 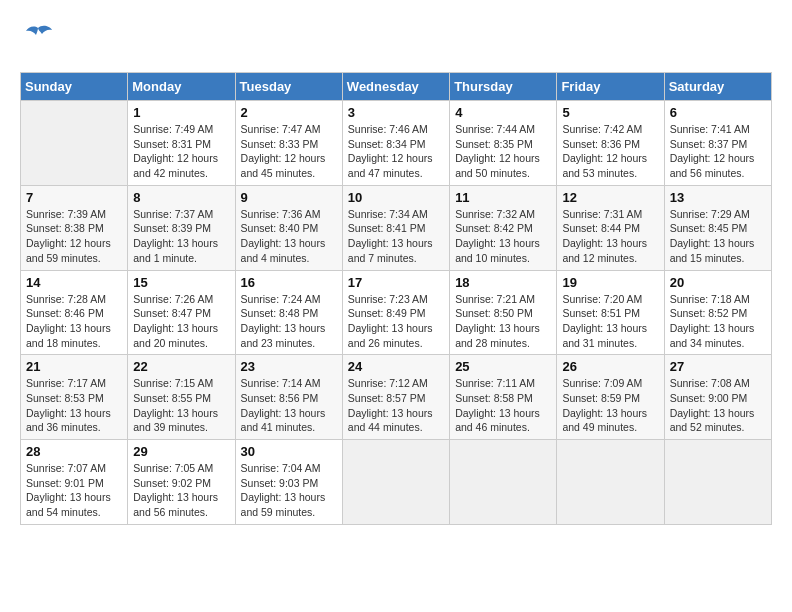 I want to click on sunset-time: Sunset: 8:47 PM, so click(x=172, y=313).